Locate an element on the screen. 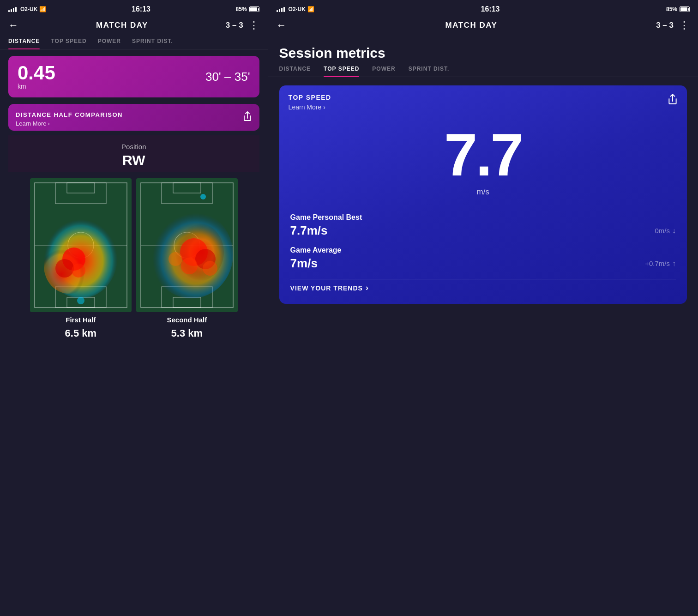 The image size is (698, 616). first-half-label: First Half is located at coordinates (80, 320).